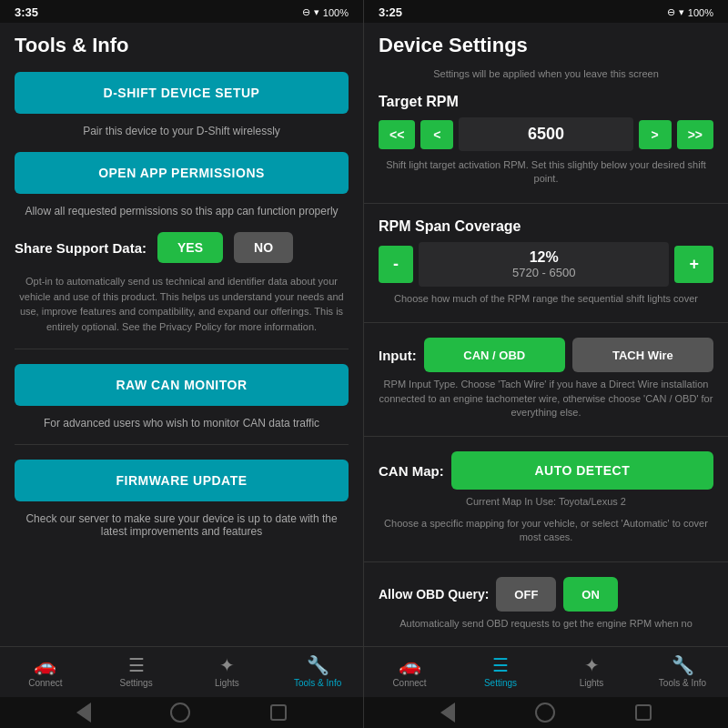 Image resolution: width=728 pixels, height=728 pixels. What do you see at coordinates (136, 682) in the screenshot?
I see `left-settings-label: Settings` at bounding box center [136, 682].